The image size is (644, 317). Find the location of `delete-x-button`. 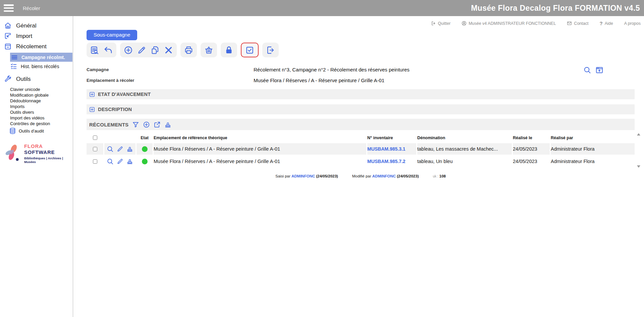

delete-x-button is located at coordinates (168, 50).